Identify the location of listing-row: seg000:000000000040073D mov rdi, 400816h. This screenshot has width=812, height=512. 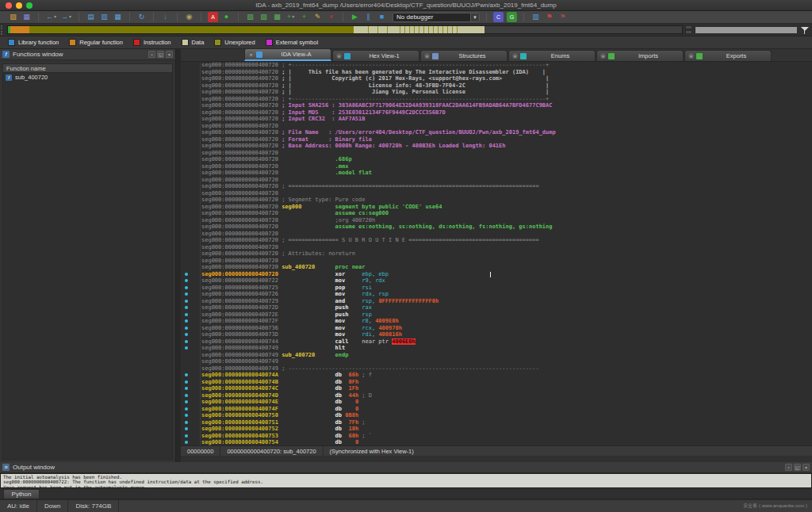
(496, 334).